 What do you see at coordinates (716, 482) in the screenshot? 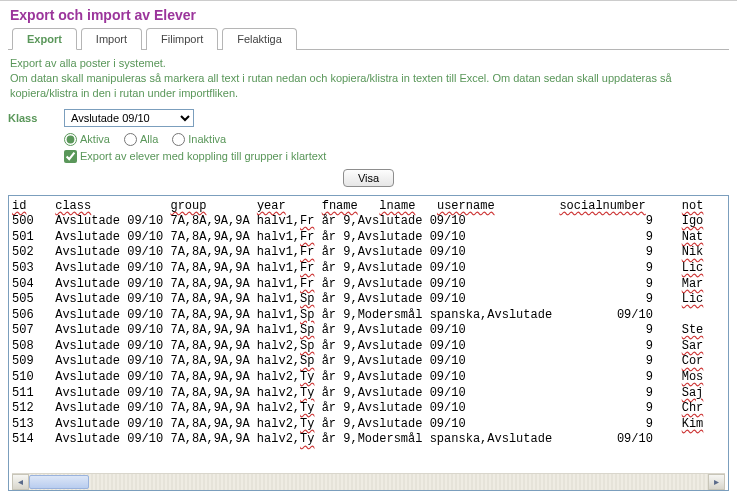
I see `scroll-right-button: ▸` at bounding box center [716, 482].